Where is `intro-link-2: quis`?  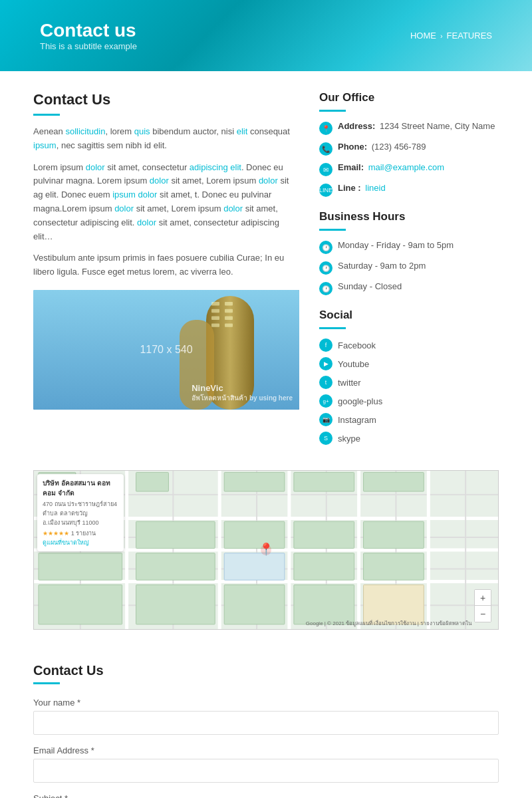
intro-link-2: quis is located at coordinates (142, 132).